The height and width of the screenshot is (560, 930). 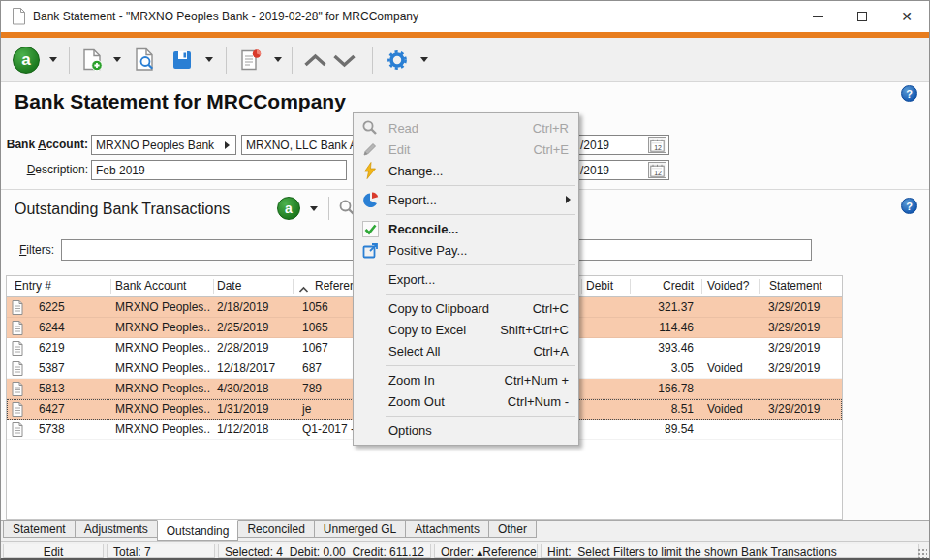 I want to click on logo-dropdown-caret, so click(x=53, y=60).